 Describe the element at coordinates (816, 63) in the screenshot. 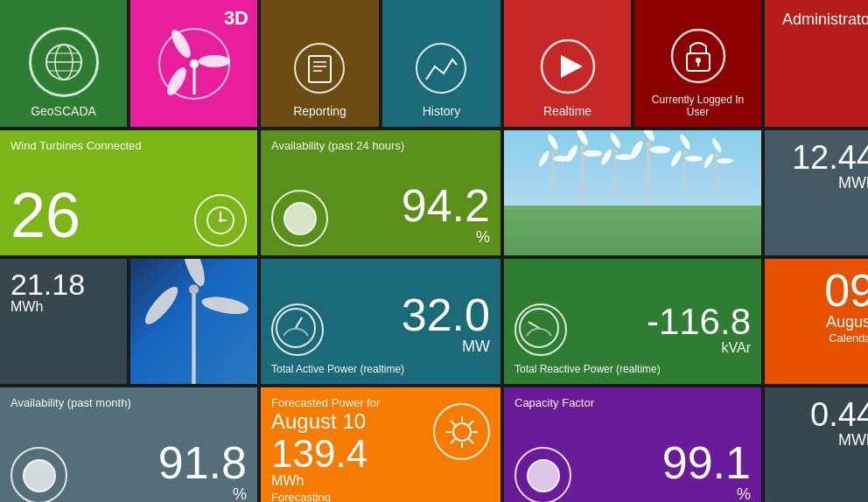

I see `tile-admin: Administrator` at that location.